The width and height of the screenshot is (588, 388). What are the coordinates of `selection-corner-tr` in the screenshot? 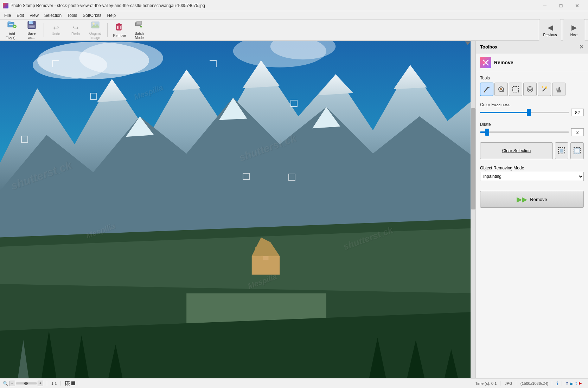 It's located at (213, 64).